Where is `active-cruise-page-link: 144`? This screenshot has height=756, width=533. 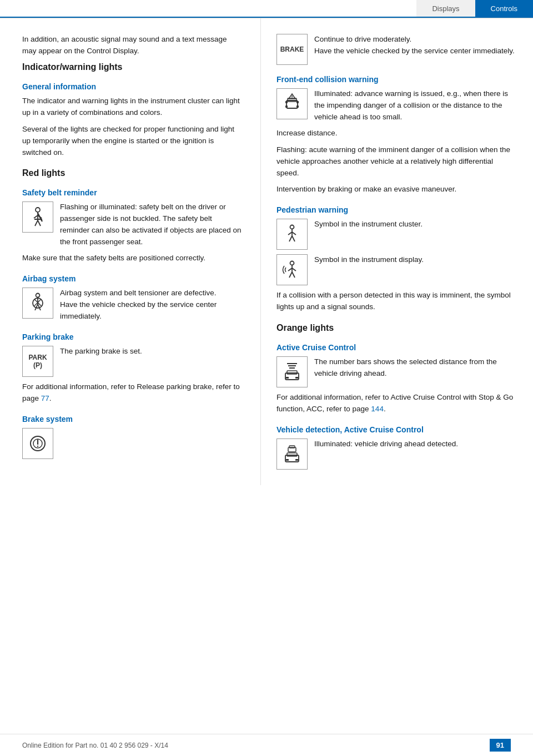
active-cruise-page-link: 144 is located at coordinates (378, 409).